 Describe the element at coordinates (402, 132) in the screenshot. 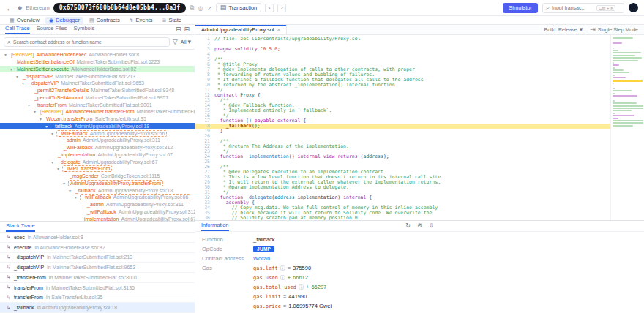

I see `code-line: 19 }` at that location.